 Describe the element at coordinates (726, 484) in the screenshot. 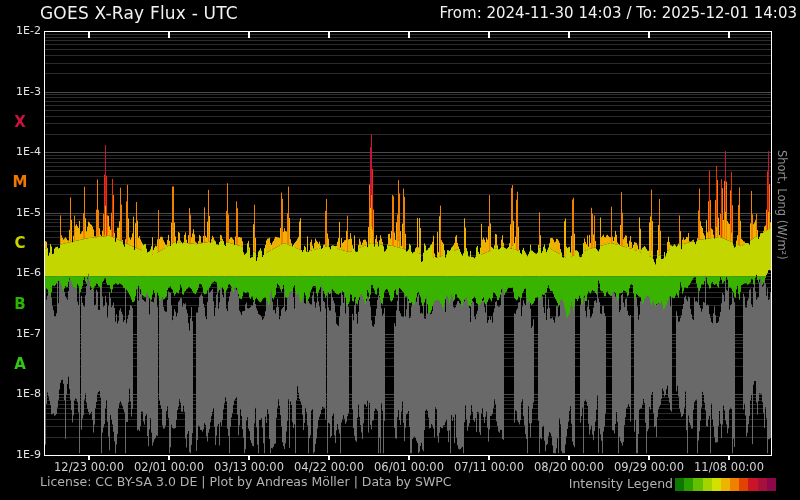

I see `intensity-legend-gradient` at that location.